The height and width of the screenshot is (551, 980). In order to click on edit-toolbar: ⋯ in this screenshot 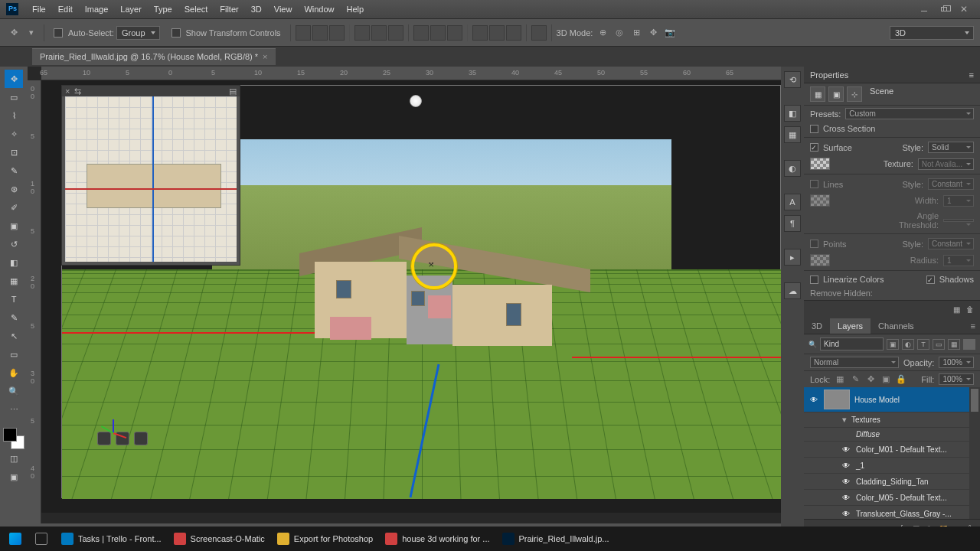, I will do `click(14, 409)`.